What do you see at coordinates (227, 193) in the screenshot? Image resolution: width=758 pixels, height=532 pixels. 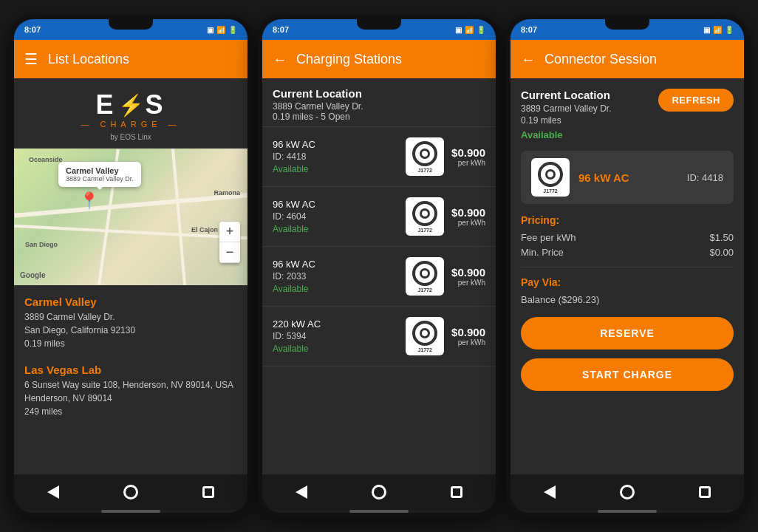 I see `map-label-ramona: Ramona` at bounding box center [227, 193].